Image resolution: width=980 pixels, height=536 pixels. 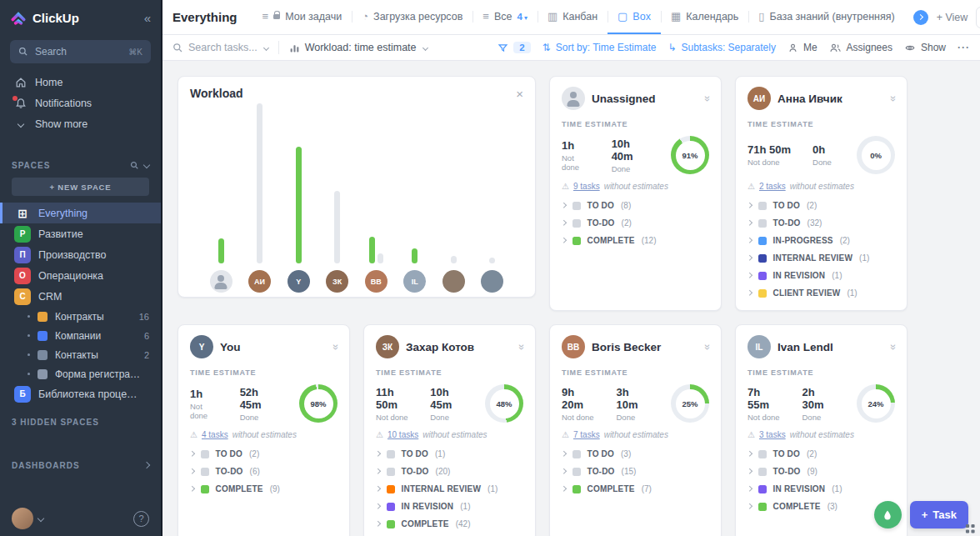 What do you see at coordinates (772, 435) in the screenshot?
I see `tasks-without-estimates-link: 3 tasks` at bounding box center [772, 435].